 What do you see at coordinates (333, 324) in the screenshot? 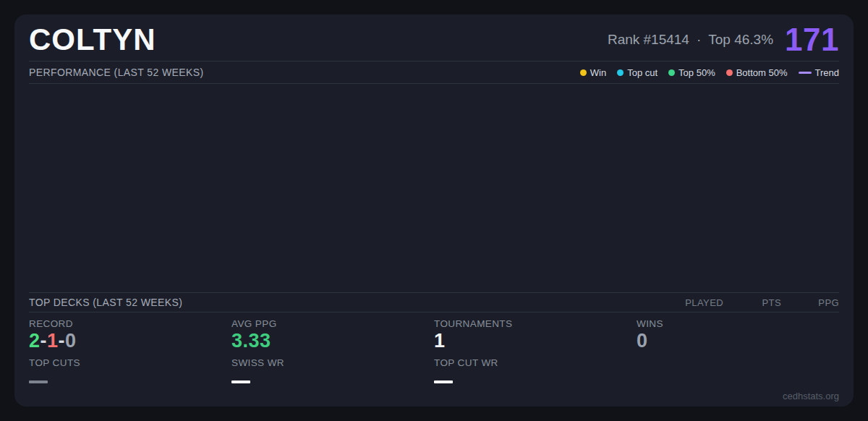
I see `avg-ppg-label: AVG PPG` at bounding box center [333, 324].